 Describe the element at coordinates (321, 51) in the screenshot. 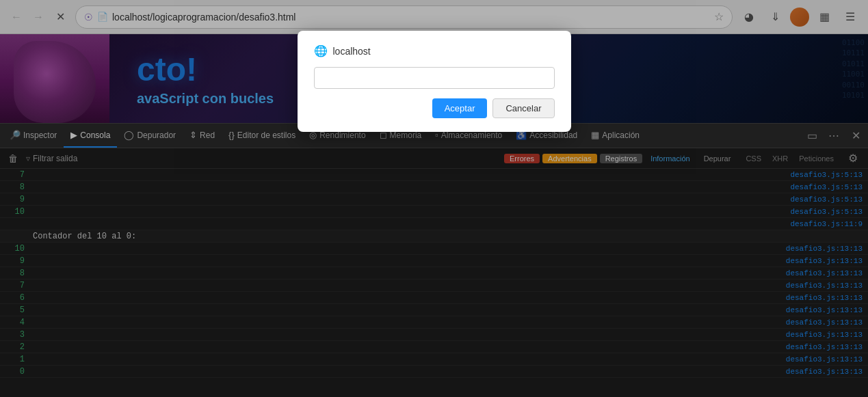

I see `globe-icon: 🌐` at that location.